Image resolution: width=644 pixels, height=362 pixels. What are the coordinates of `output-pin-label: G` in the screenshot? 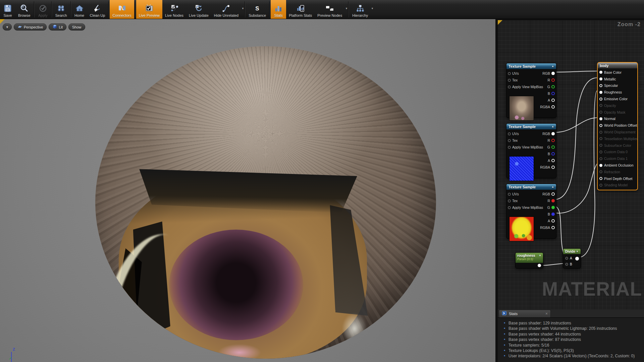 It's located at (549, 147).